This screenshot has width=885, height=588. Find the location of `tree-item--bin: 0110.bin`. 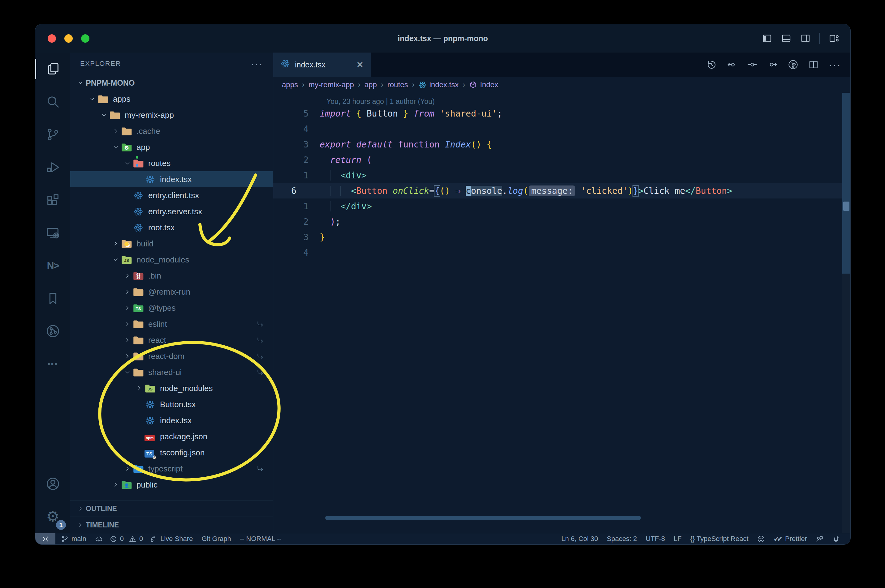

tree-item--bin: 0110.bin is located at coordinates (172, 276).